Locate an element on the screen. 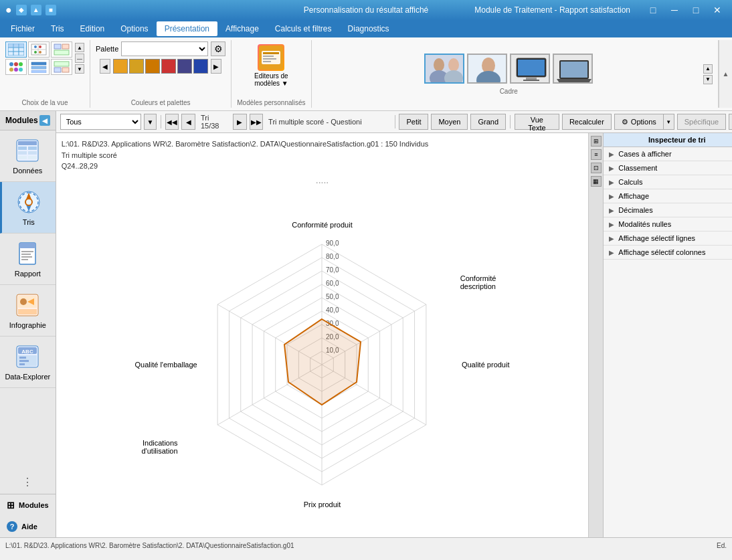 The height and width of the screenshot is (560, 732). inspector-item-modalites: ▶ Modalités nulles is located at coordinates (668, 225).